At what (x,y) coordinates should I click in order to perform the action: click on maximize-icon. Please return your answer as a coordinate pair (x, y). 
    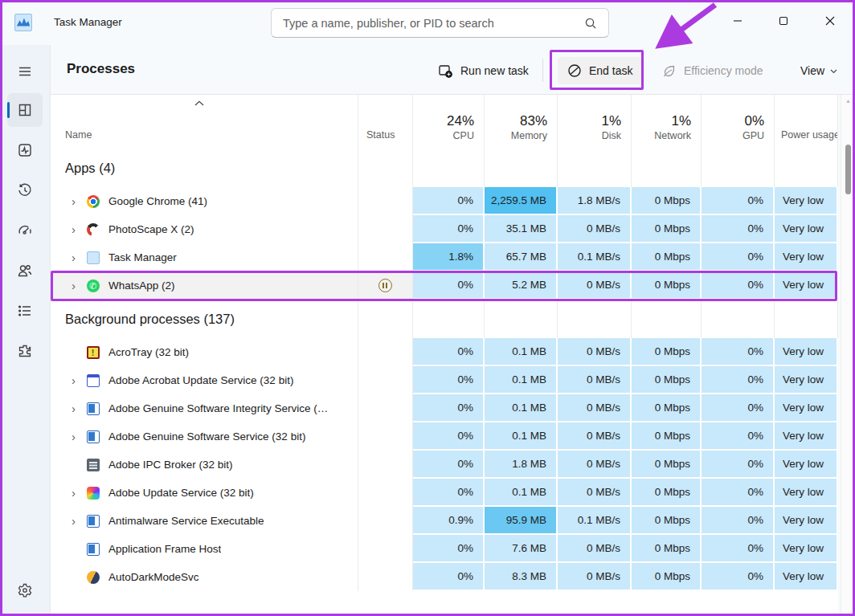
    Looking at the image, I should click on (783, 21).